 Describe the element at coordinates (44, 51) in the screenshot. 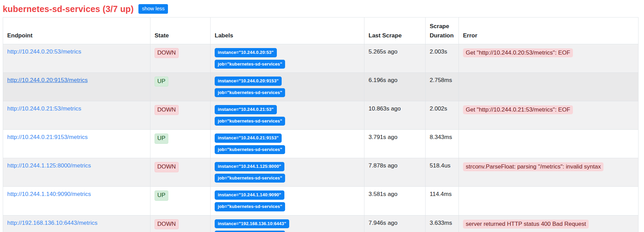

I see `endpoint-link: http://10.244.0.20:53/metrics` at that location.